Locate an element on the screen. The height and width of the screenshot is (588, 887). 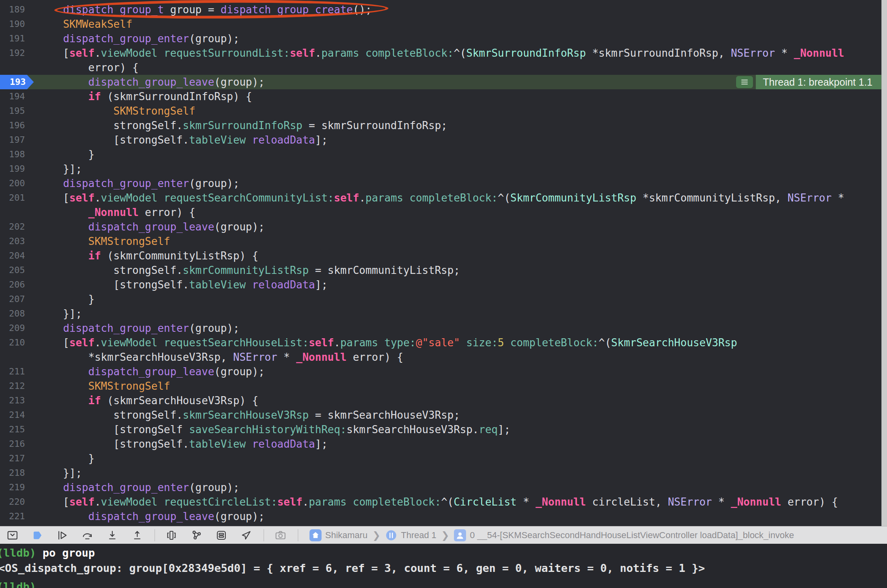
line-number-gutter: 202 is located at coordinates (19, 227).